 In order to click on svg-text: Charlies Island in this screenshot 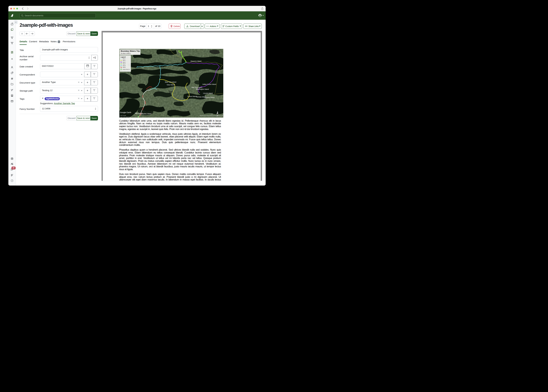, I will do `click(146, 114)`.